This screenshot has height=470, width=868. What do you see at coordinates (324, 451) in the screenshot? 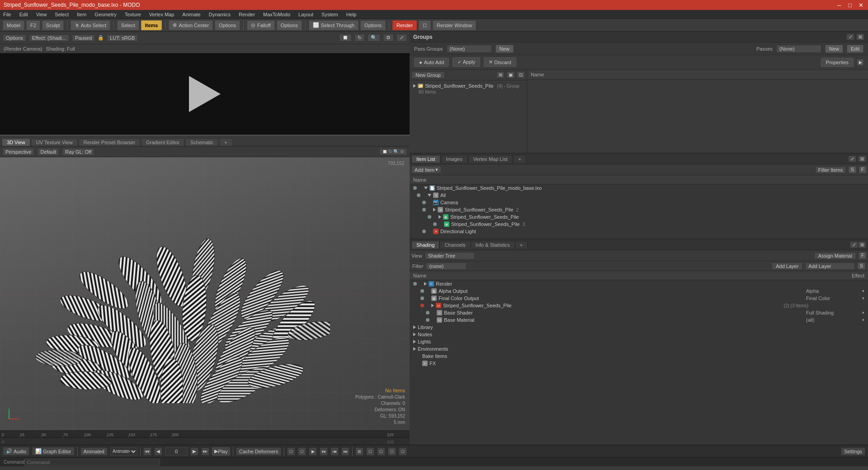
I see `tool-btn-4: ⏭` at bounding box center [324, 451].